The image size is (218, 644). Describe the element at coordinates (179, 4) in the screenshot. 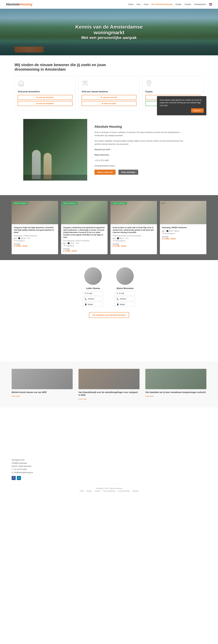

I see `nav-expats: Expats` at that location.